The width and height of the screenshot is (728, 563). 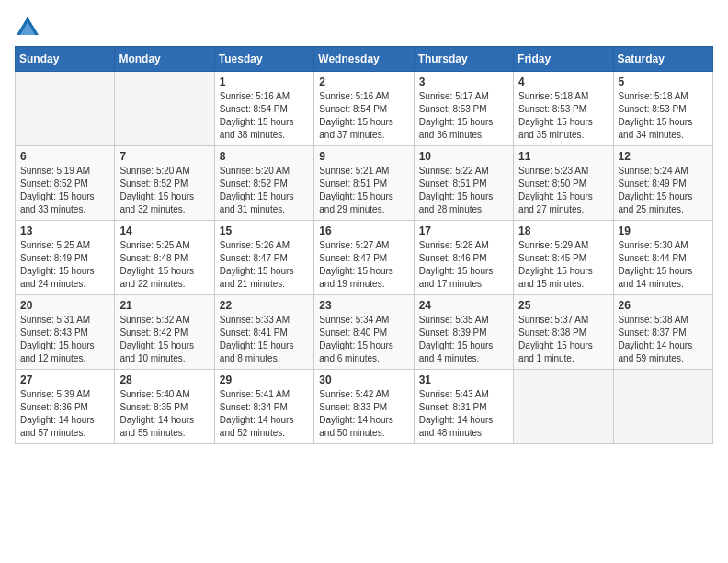 I want to click on day-number: 29, so click(x=265, y=380).